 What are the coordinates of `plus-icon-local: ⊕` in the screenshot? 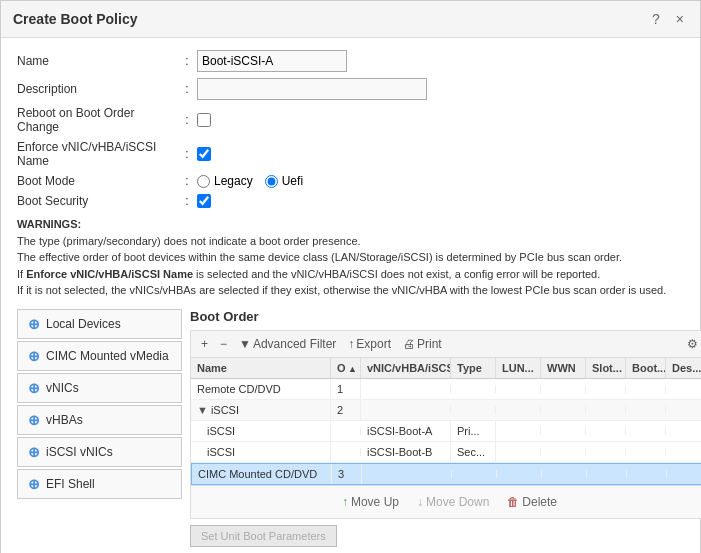 It's located at (34, 324).